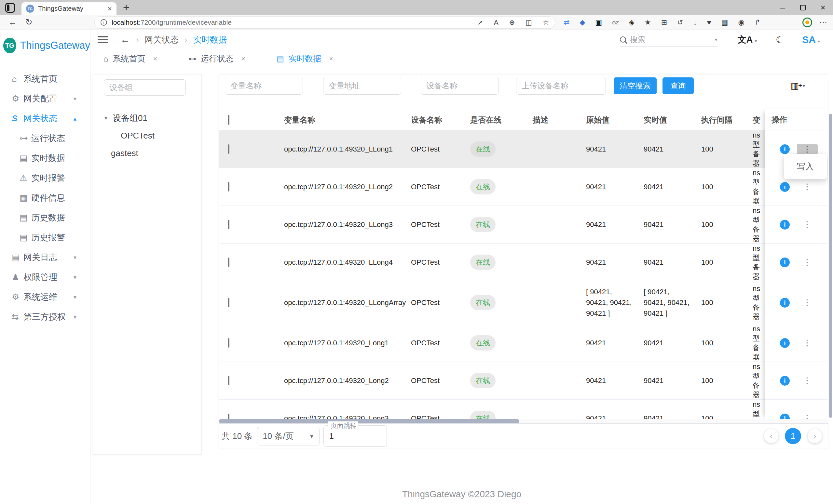 This screenshot has height=504, width=833. What do you see at coordinates (305, 59) in the screenshot?
I see `tab-realtime-data: ▤实时数据×` at bounding box center [305, 59].